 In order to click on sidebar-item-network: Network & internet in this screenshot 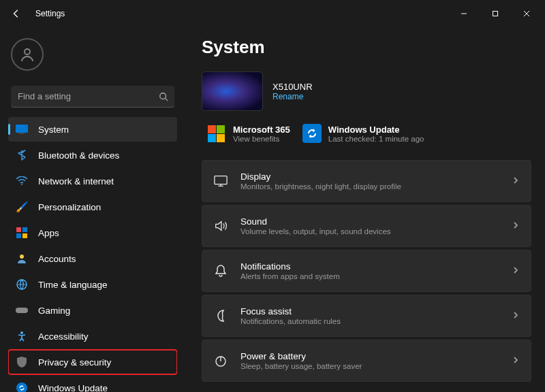, I will do `click(93, 181)`.